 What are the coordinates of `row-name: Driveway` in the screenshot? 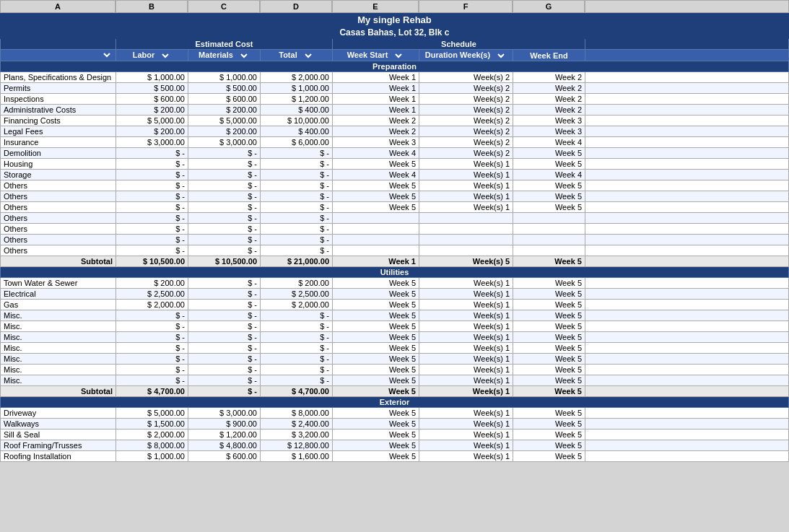 It's located at (58, 413).